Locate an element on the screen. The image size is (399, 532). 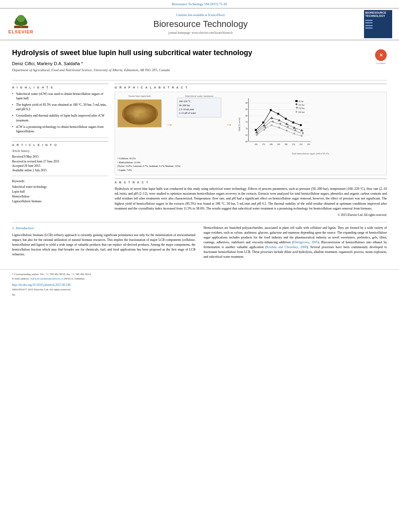
abstract-paragraph: Hydrolysis of sweet blue lupin hulls was… is located at coordinates (251, 199).